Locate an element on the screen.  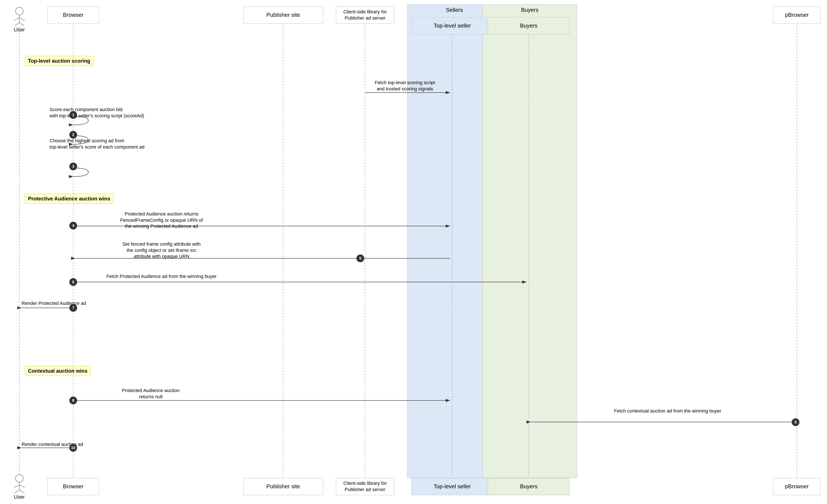
client-lib-bottom-box: Client-side library forPublisher ad serv… is located at coordinates (365, 487).